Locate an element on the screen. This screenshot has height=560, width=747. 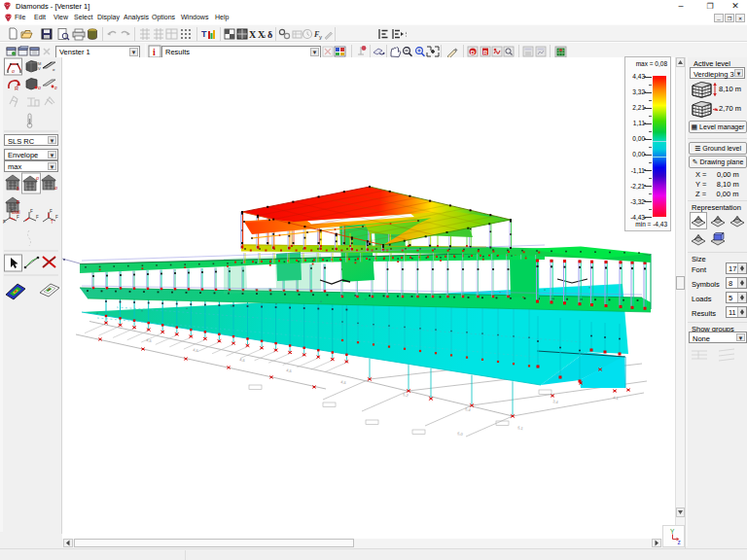
svg-text: 5,2 is located at coordinates (407, 395).